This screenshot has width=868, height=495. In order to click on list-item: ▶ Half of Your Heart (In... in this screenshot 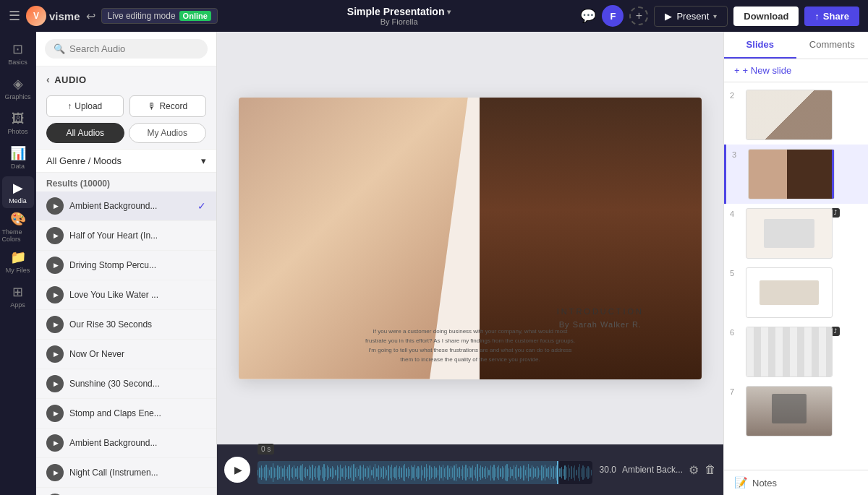, I will do `click(126, 236)`.